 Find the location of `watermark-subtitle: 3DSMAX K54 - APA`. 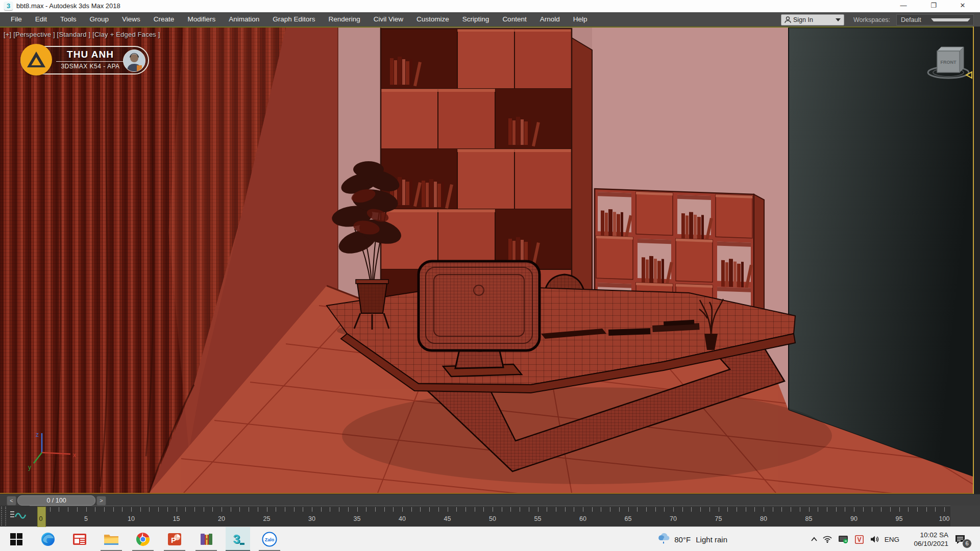

watermark-subtitle: 3DSMAX K54 - APA is located at coordinates (90, 66).